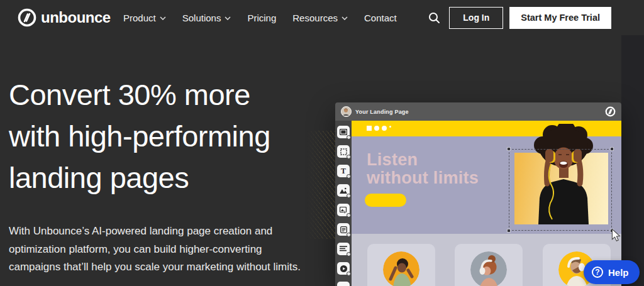  What do you see at coordinates (346, 112) in the screenshot?
I see `user-avatar` at bounding box center [346, 112].